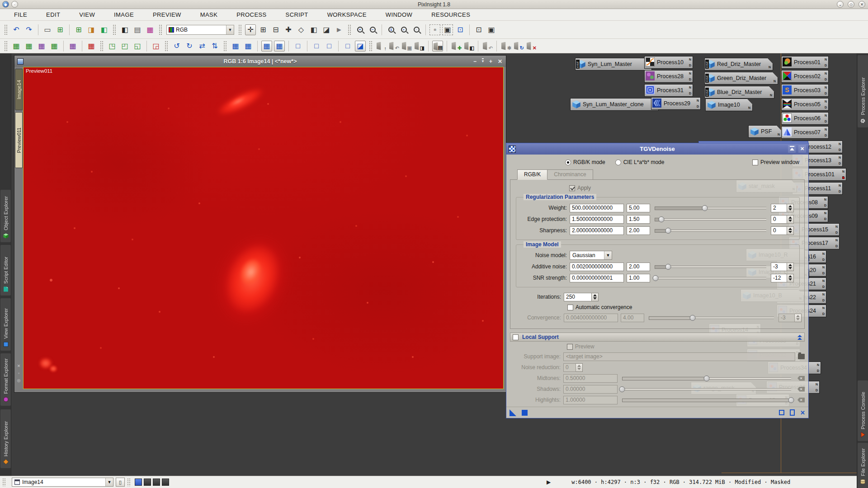 This screenshot has width=868, height=488. Describe the element at coordinates (568, 163) in the screenshot. I see `rgbk-mode-radio` at that location.